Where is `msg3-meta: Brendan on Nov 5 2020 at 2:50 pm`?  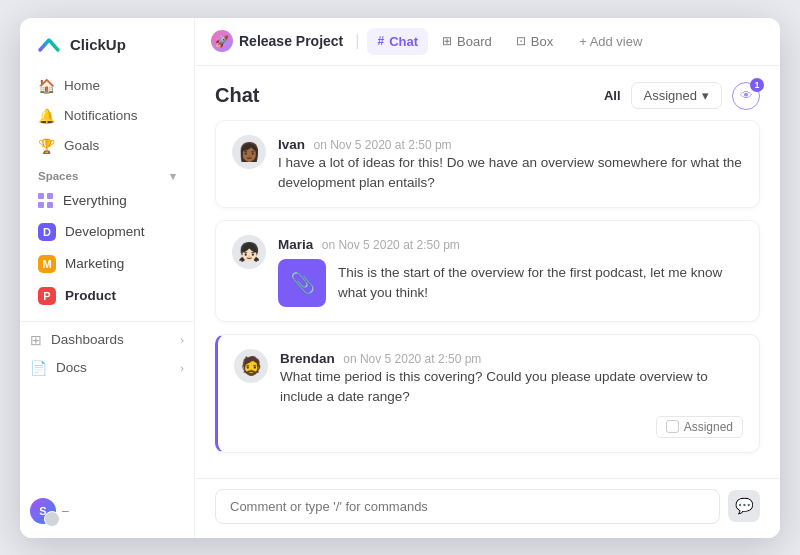 msg3-meta: Brendan on Nov 5 2020 at 2:50 pm is located at coordinates (512, 358).